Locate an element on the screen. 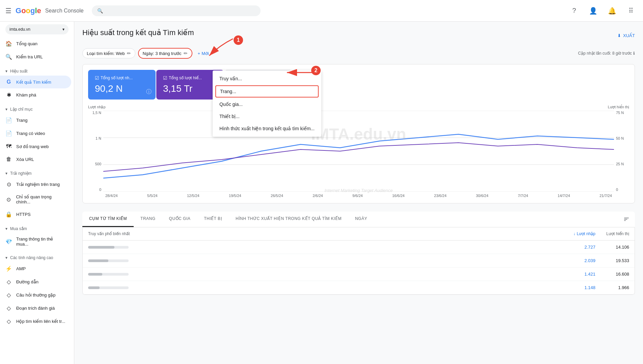 The height and width of the screenshot is (364, 643). section-nang-cao: ▾ Các tính năng nâng cao is located at coordinates (37, 256).